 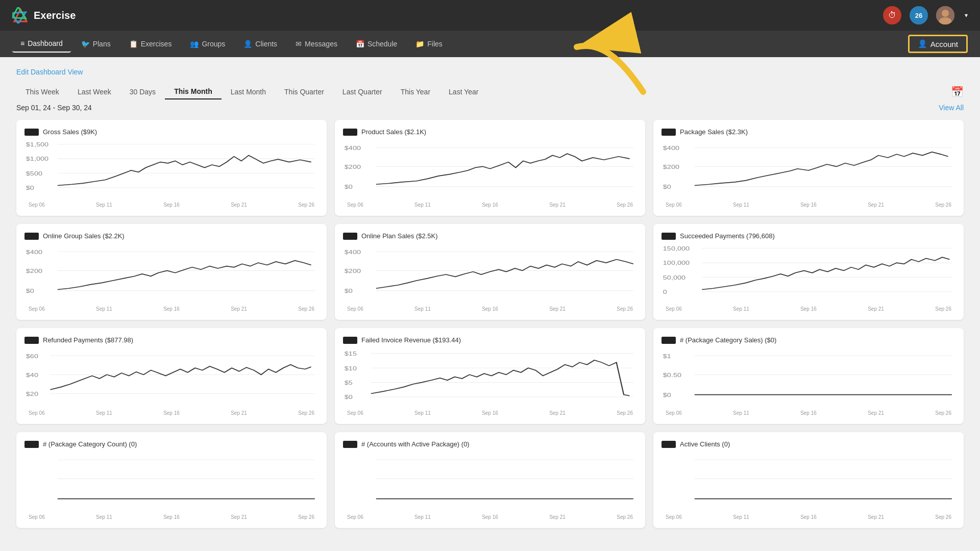 What do you see at coordinates (50, 72) in the screenshot?
I see `edit-dashboard-link: Edit Dashboard View` at bounding box center [50, 72].